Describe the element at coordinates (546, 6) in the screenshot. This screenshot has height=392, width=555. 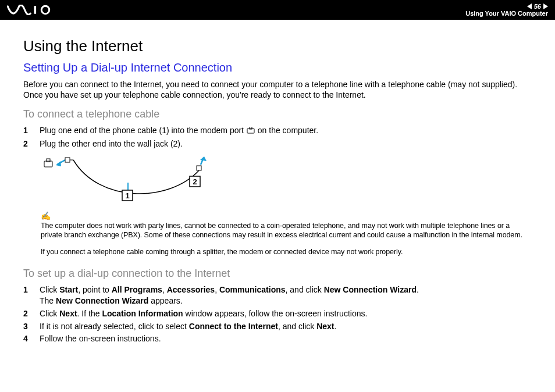
I see `next-page-icon` at that location.